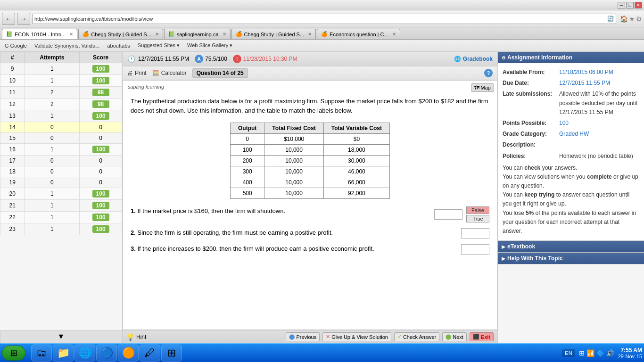 The image size is (644, 362). Describe the element at coordinates (9, 34) in the screenshot. I see `tab-favicon-econ: 📗` at that location.